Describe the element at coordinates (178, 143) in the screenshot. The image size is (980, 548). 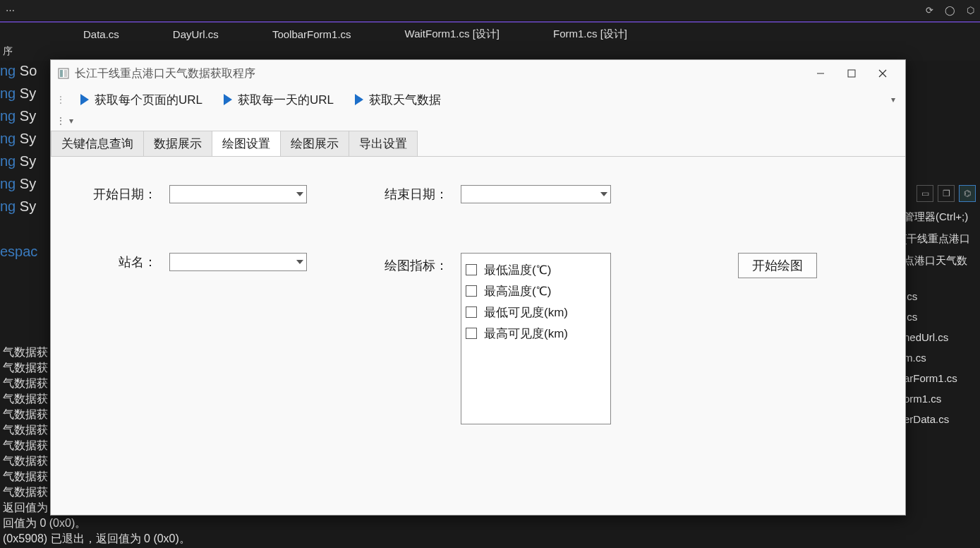
I see `tab-data-view: 数据展示` at that location.